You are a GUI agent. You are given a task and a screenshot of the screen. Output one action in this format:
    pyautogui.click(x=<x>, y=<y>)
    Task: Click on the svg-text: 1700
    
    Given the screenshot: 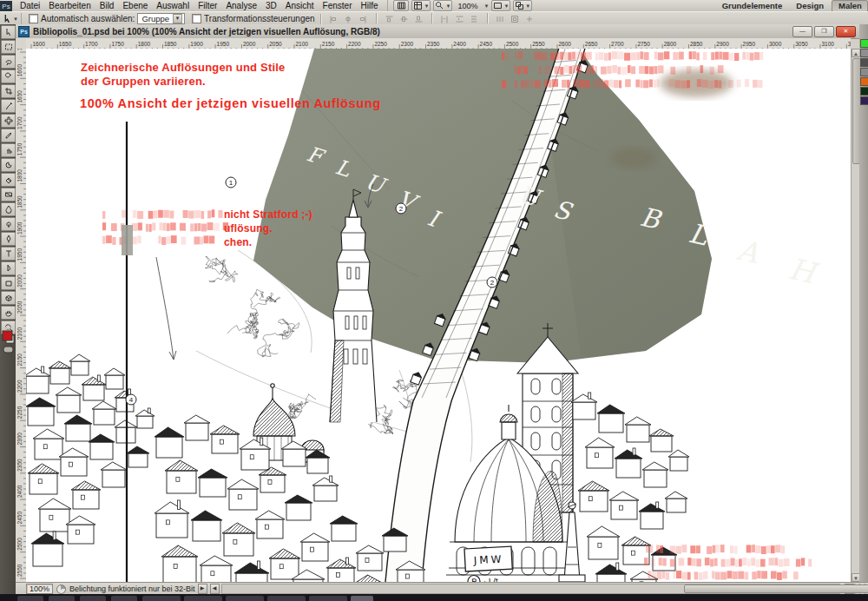 What is the action you would take?
    pyautogui.click(x=92, y=43)
    